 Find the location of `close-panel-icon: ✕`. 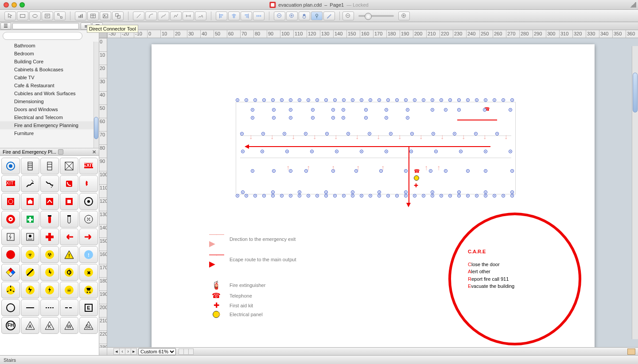

close-panel-icon: ✕ is located at coordinates (94, 152).